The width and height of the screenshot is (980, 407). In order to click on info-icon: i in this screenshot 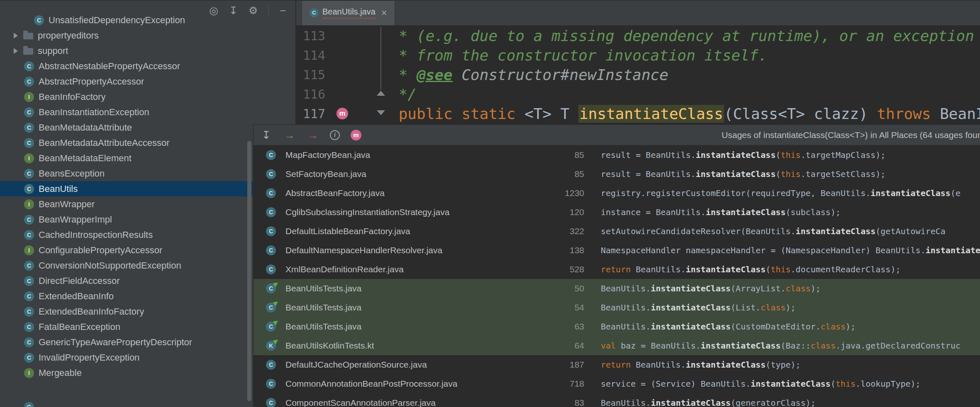, I will do `click(335, 135)`.